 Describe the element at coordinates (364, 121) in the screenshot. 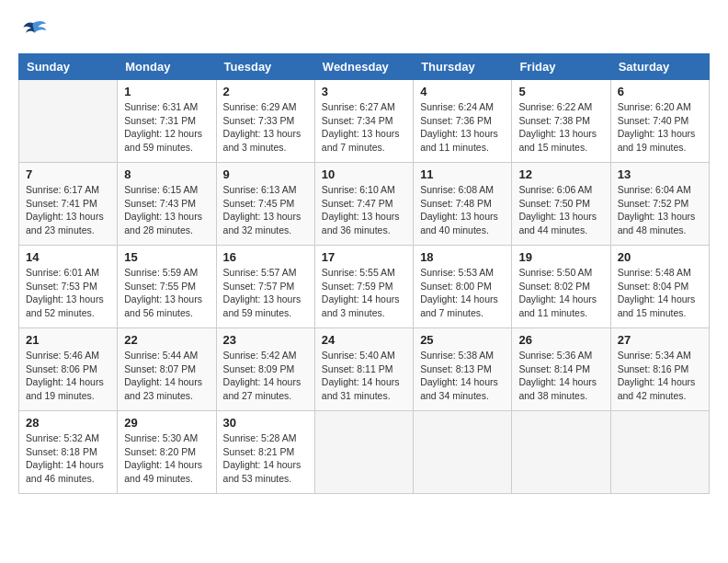

I see `week-row-1: 1Sunrise: 6:31 AMSunset: 7:31 PMDaylight…` at that location.